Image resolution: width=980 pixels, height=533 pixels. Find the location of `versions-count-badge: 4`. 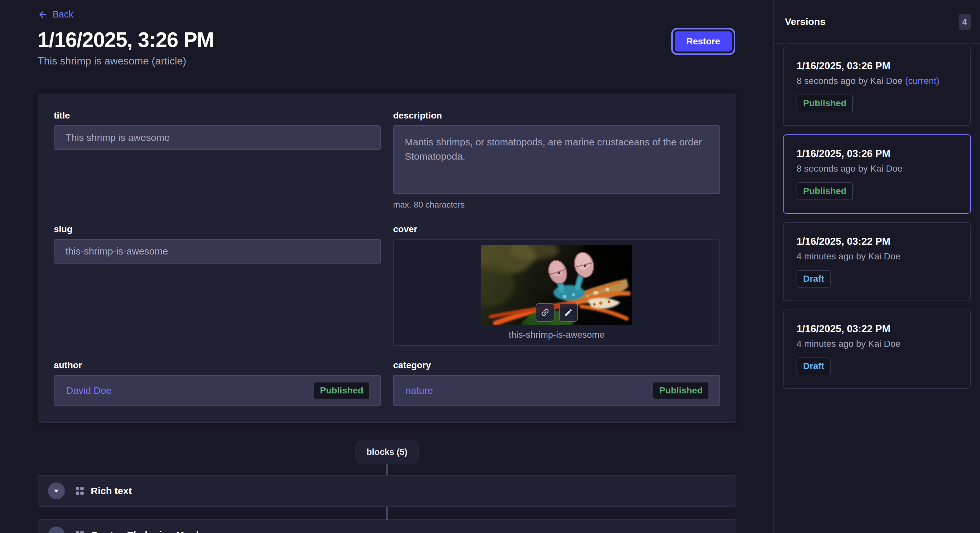

versions-count-badge: 4 is located at coordinates (965, 22).